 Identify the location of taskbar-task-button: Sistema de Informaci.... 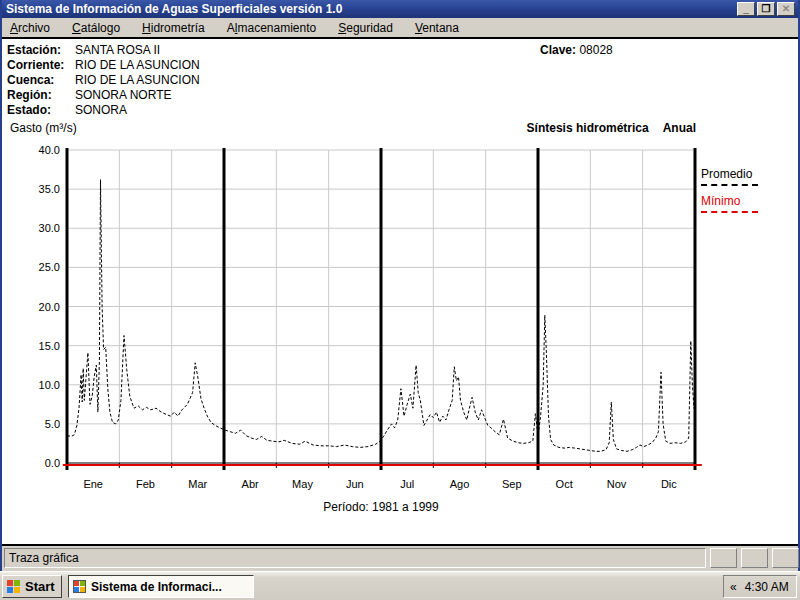
(161, 586).